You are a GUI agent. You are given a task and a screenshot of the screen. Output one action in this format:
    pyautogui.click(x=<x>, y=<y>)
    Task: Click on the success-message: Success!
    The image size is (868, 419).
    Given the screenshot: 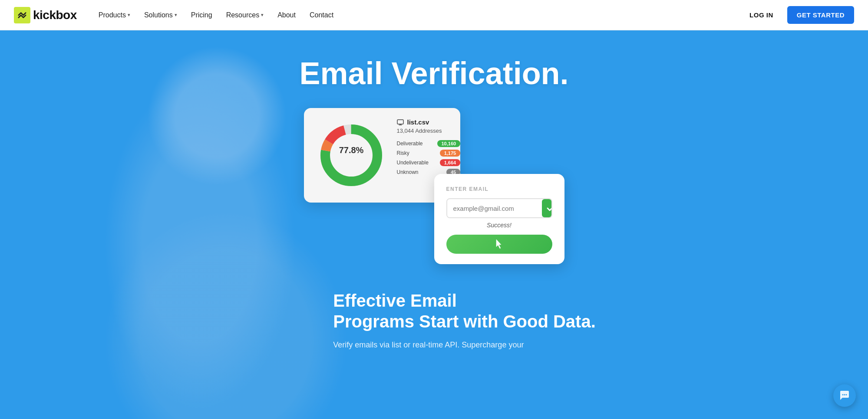 What is the action you would take?
    pyautogui.click(x=499, y=225)
    